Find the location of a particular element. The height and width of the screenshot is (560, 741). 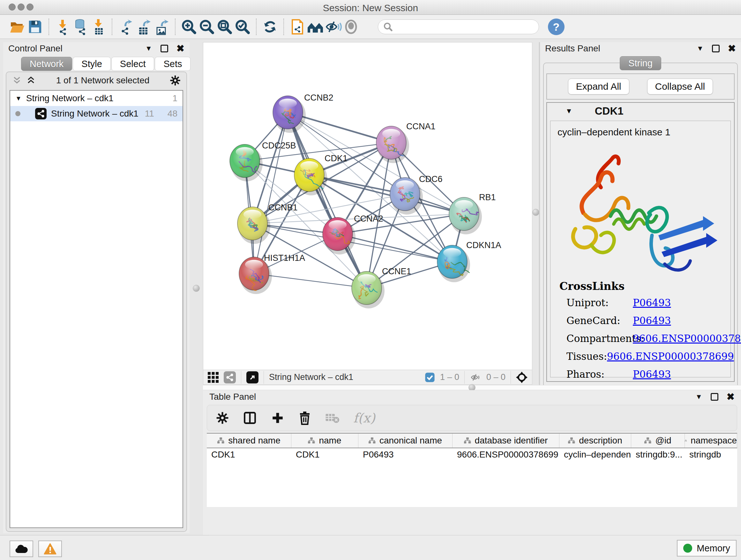

options-gear-icon is located at coordinates (175, 80).